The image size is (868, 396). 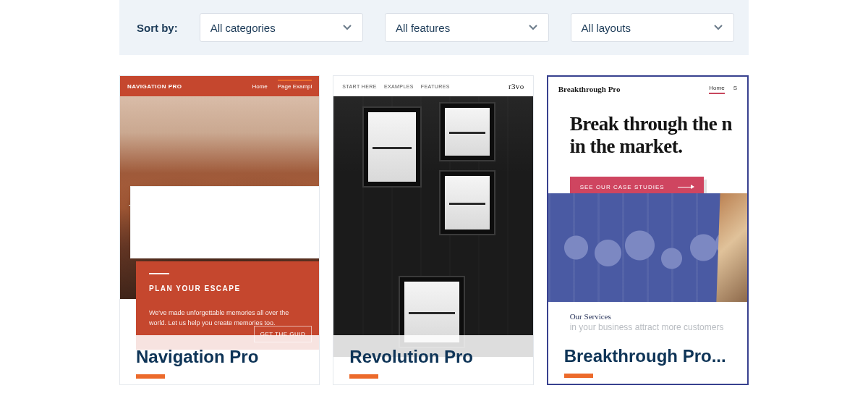 I want to click on preview-section-heading: Our Services, so click(x=648, y=311).